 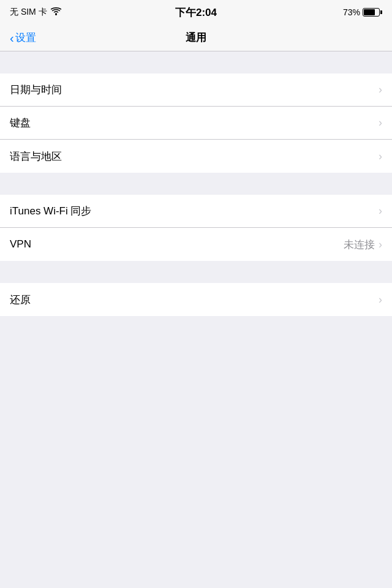 What do you see at coordinates (196, 12) in the screenshot?
I see `status-bar: 无 SIM 卡 下午2:04 73%` at bounding box center [196, 12].